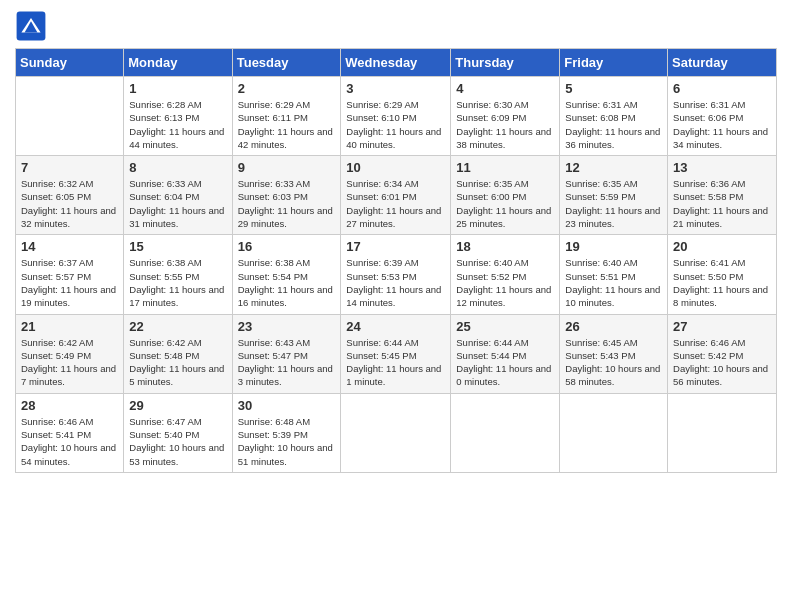 This screenshot has width=792, height=612. I want to click on calendar-week-row: 1Sunrise: 6:28 AMSunset: 6:13 PMDaylight…, so click(396, 116).